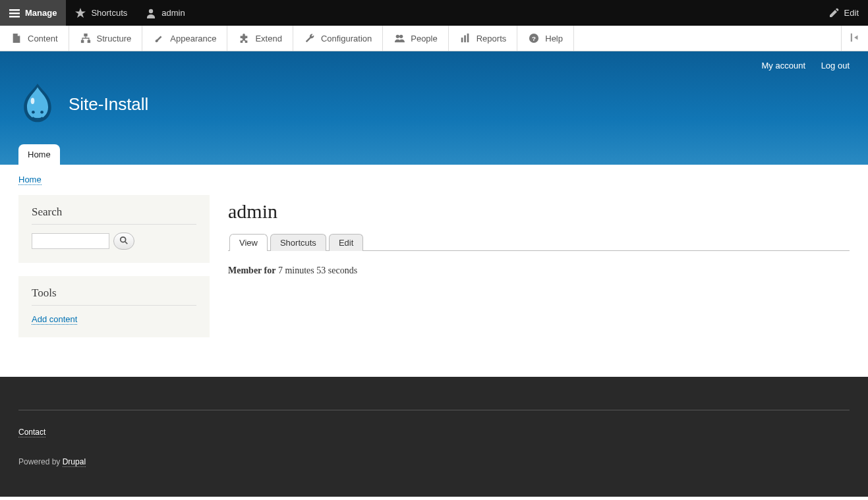  What do you see at coordinates (546, 38) in the screenshot?
I see `menu-help: ? Help` at bounding box center [546, 38].